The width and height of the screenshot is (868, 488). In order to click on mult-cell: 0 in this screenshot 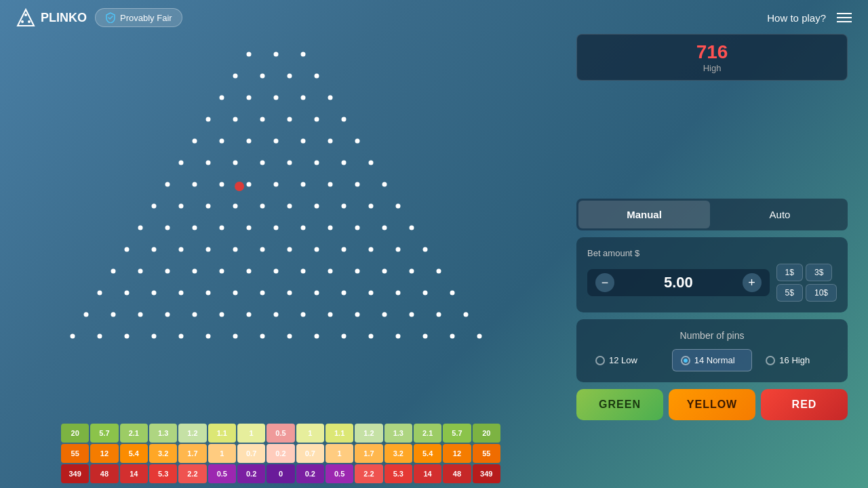, I will do `click(281, 474)`.